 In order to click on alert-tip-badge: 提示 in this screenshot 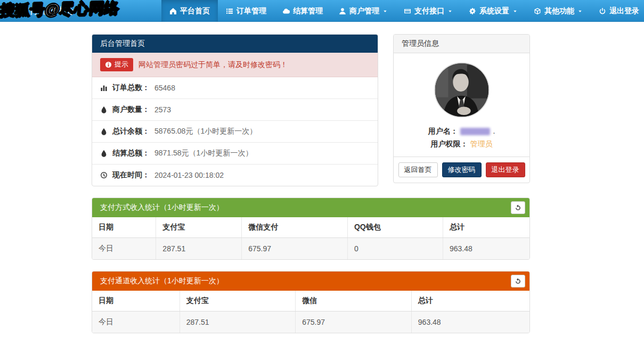, I will do `click(117, 65)`.